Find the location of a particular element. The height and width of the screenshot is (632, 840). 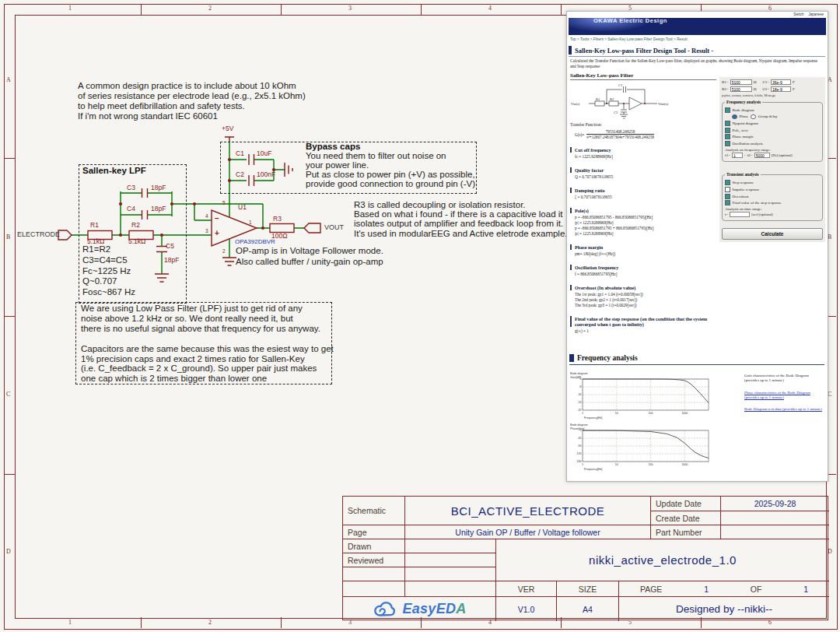

svg-text: -24 is located at coordinates (579, 402).